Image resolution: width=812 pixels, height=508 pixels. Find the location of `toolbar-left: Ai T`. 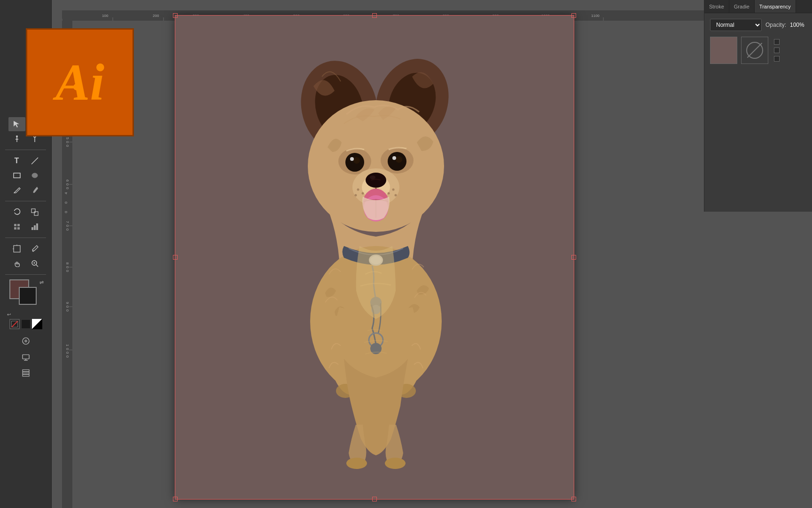

toolbar-left: Ai T is located at coordinates (26, 254).